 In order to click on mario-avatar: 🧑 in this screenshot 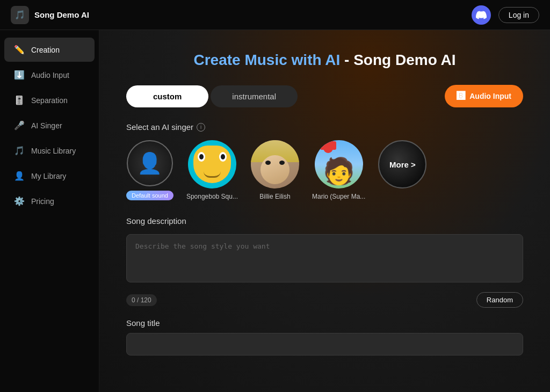, I will do `click(339, 164)`.